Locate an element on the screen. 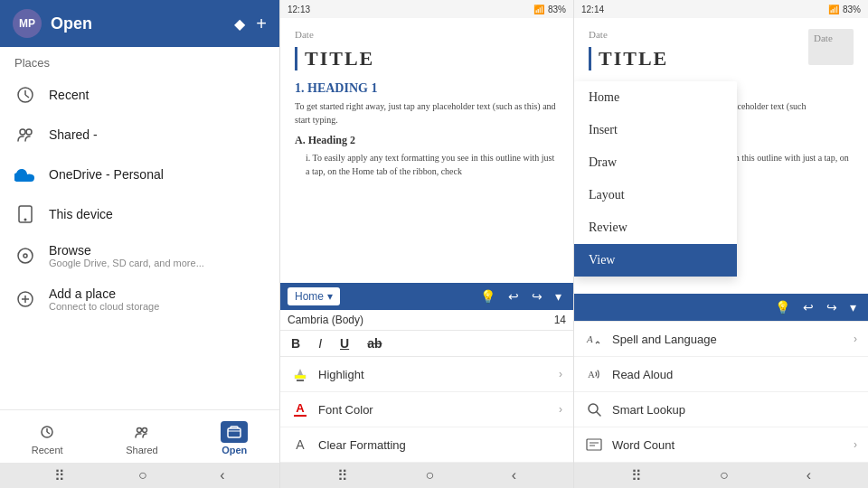  smart-lookup-item: Smart Lookup is located at coordinates (722, 410).